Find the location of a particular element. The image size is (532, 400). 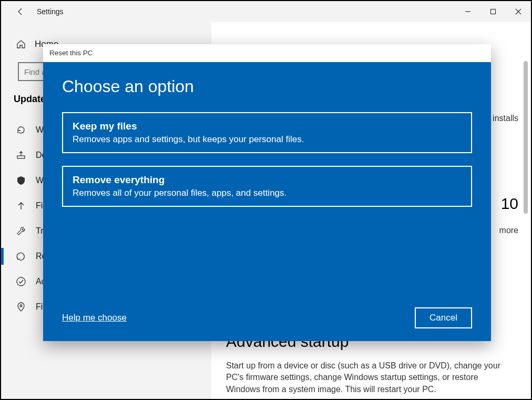

recovery-icon is located at coordinates (21, 256).